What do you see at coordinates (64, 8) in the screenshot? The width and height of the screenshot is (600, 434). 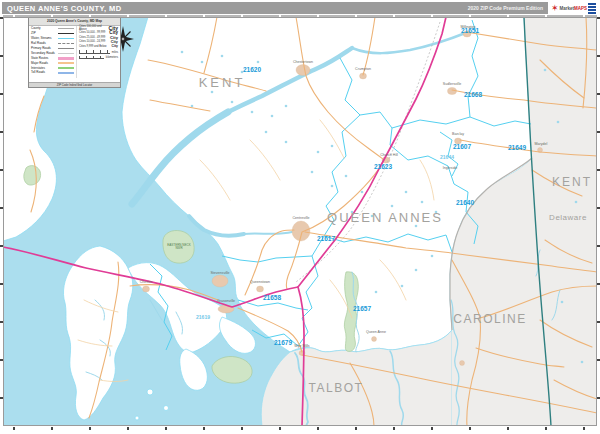 I see `page-title: QUEEN ANNE'S COUNTY, MD` at bounding box center [64, 8].